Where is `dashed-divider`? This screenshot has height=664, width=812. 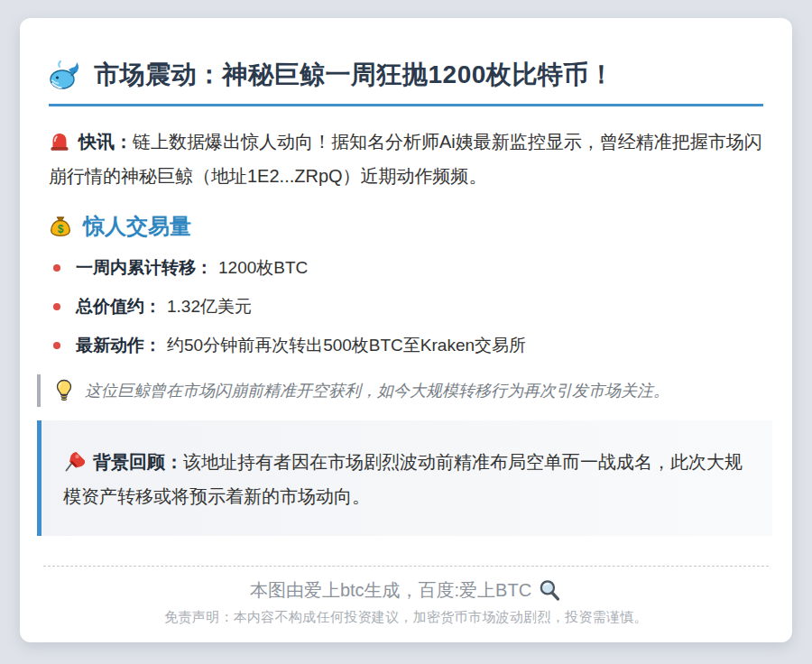 dashed-divider is located at coordinates (406, 567).